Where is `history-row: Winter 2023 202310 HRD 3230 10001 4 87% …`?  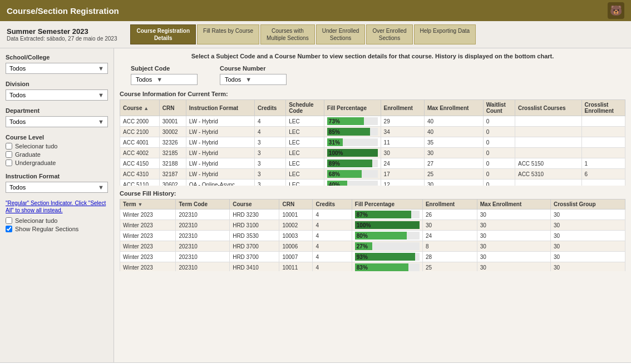 history-row: Winter 2023 202310 HRD 3230 10001 4 87% … is located at coordinates (373, 215).